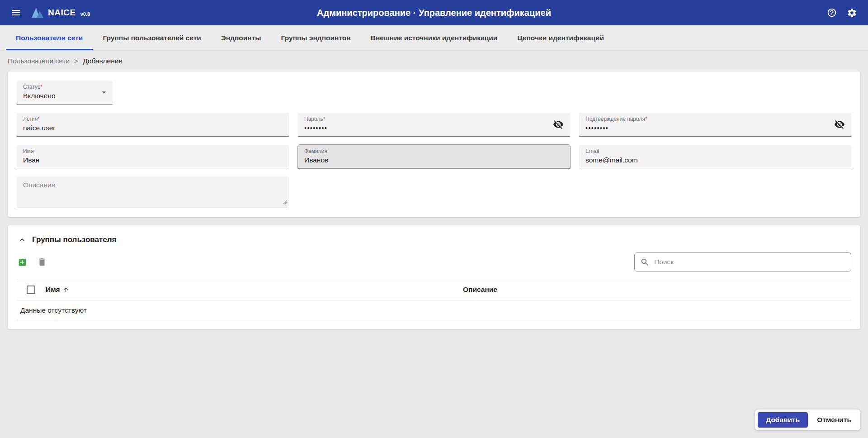 This screenshot has height=438, width=868. Describe the element at coordinates (316, 38) in the screenshot. I see `tab-endpoint-groups: Группы эндпоинтов` at that location.